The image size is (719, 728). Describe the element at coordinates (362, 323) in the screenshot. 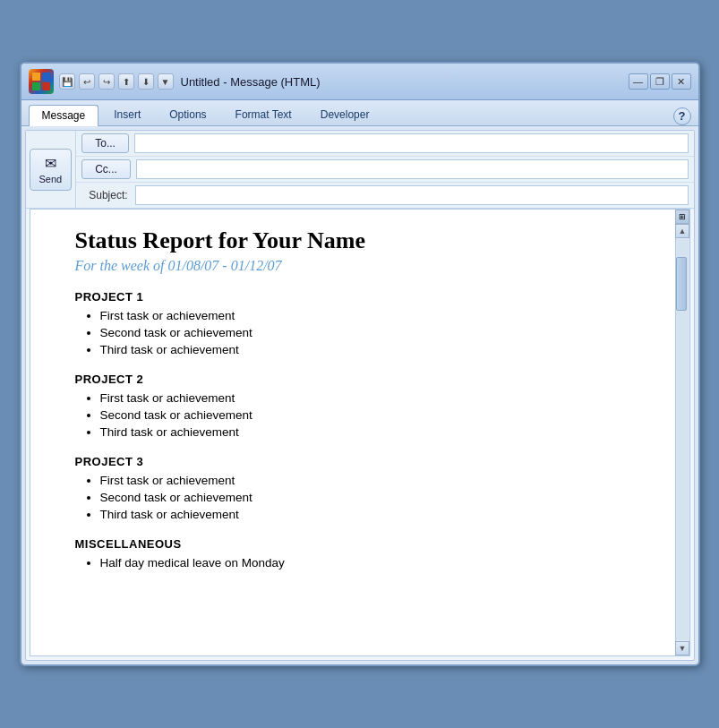

I see `project-section-1: PROJECT 1 First task or achievement Seco…` at that location.